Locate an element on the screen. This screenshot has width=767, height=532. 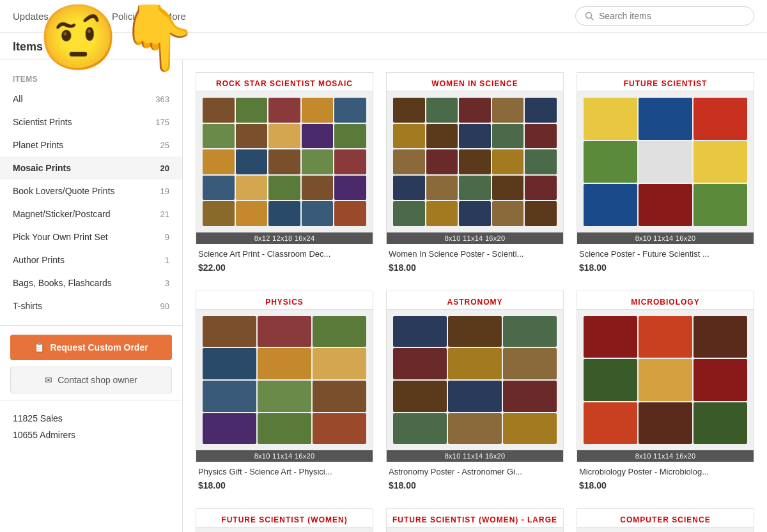
product-info-2: Science Poster - Future Scientist ... $1… is located at coordinates (665, 261).